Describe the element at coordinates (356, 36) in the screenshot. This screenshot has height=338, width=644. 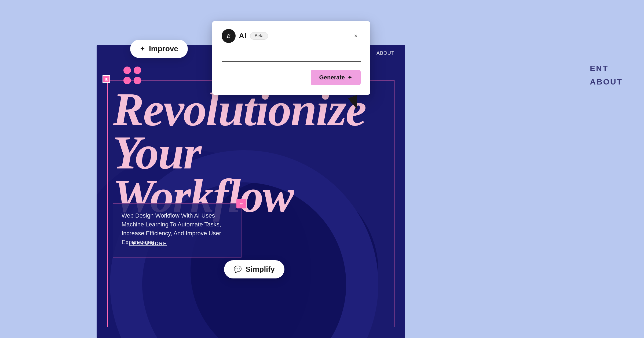
I see `close-button: ×` at that location.